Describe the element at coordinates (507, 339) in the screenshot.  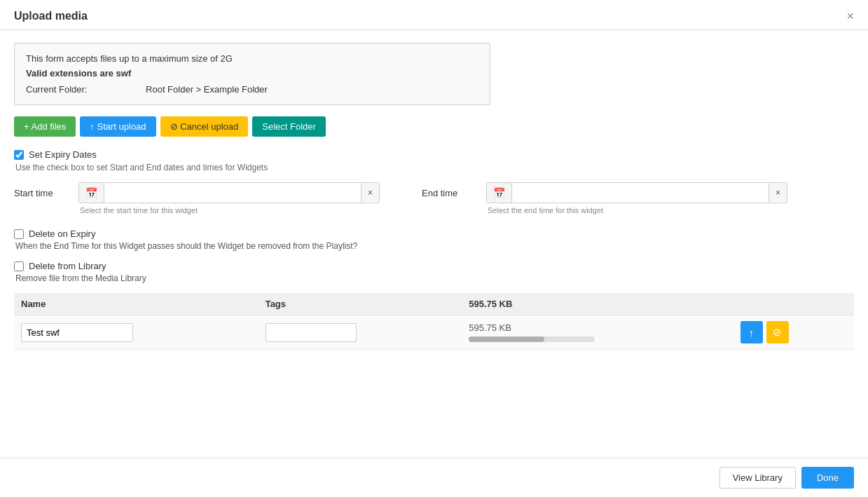
I see `progress-bar-fill` at that location.